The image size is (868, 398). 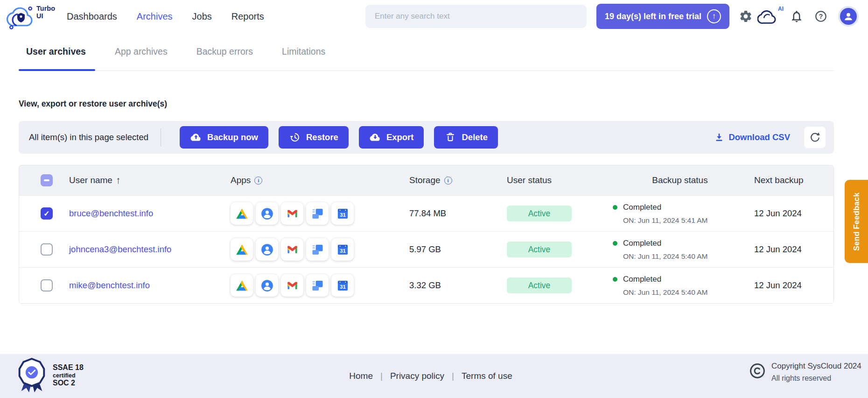 I want to click on certification-ribbon-icon, so click(x=32, y=376).